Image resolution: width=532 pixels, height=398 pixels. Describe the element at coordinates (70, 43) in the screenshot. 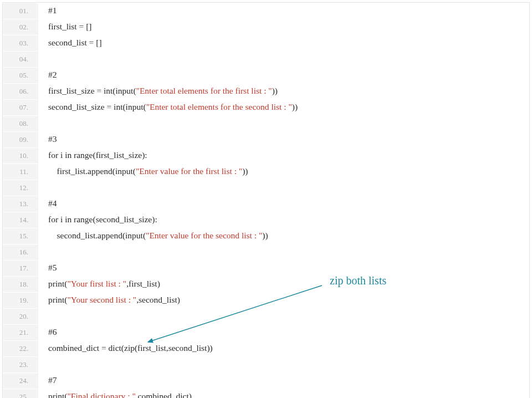

I see `code-content: second_list = []` at that location.